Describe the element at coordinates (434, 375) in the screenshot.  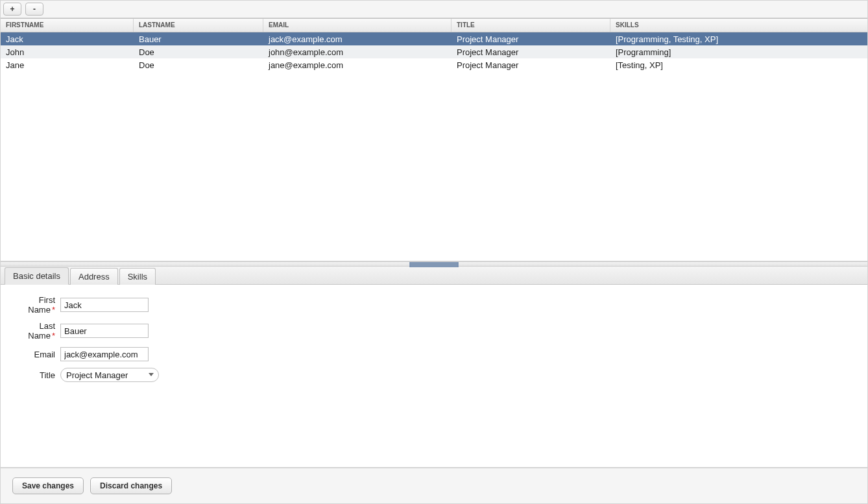
I see `field-row-title: Title Project Manager` at that location.